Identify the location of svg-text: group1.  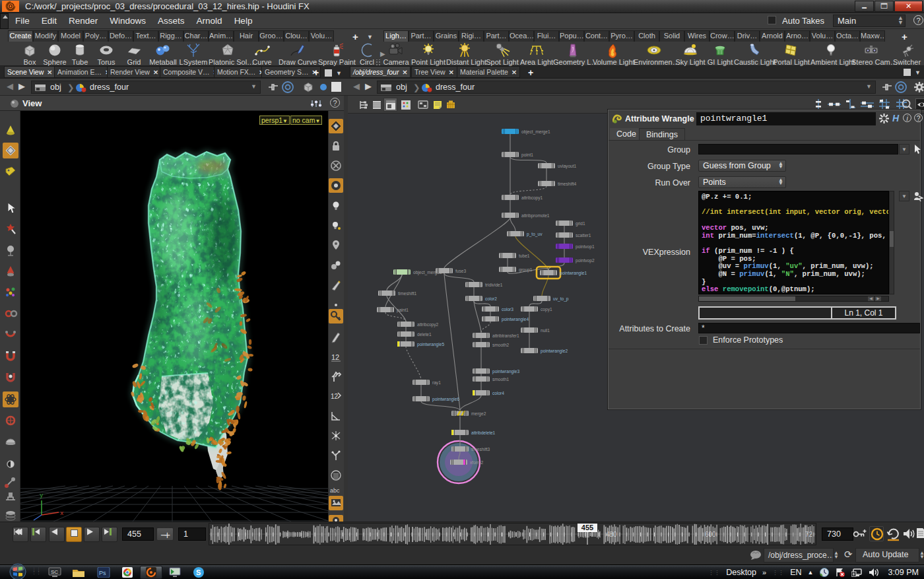
(525, 270).